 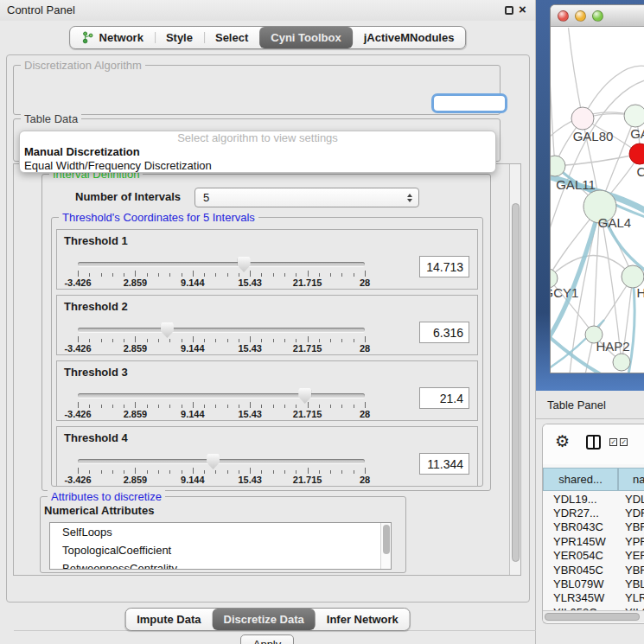 What do you see at coordinates (306, 38) in the screenshot?
I see `tab-cyni-toolbox: Cyni Toolbox` at bounding box center [306, 38].